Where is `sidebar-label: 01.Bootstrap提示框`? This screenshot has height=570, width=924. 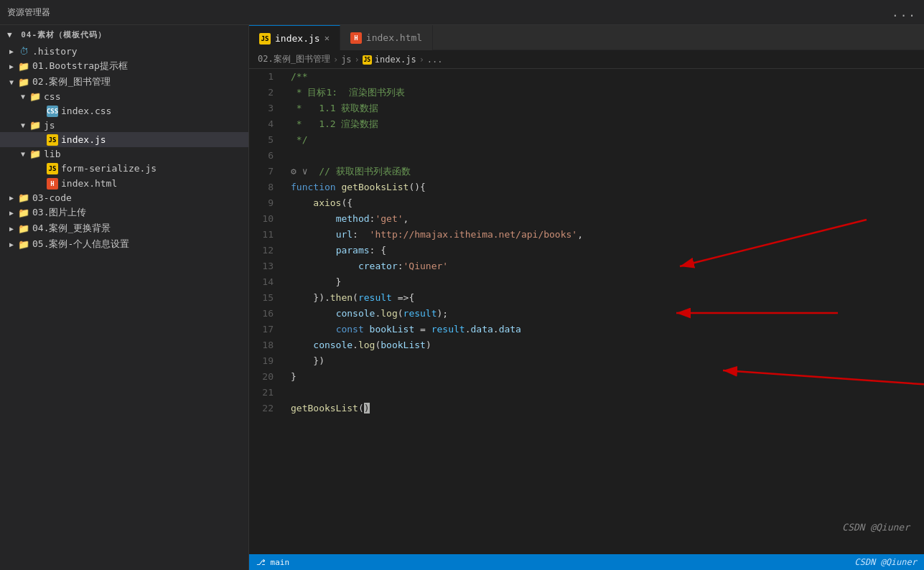
sidebar-label: 01.Bootstrap提示框 is located at coordinates (80, 66).